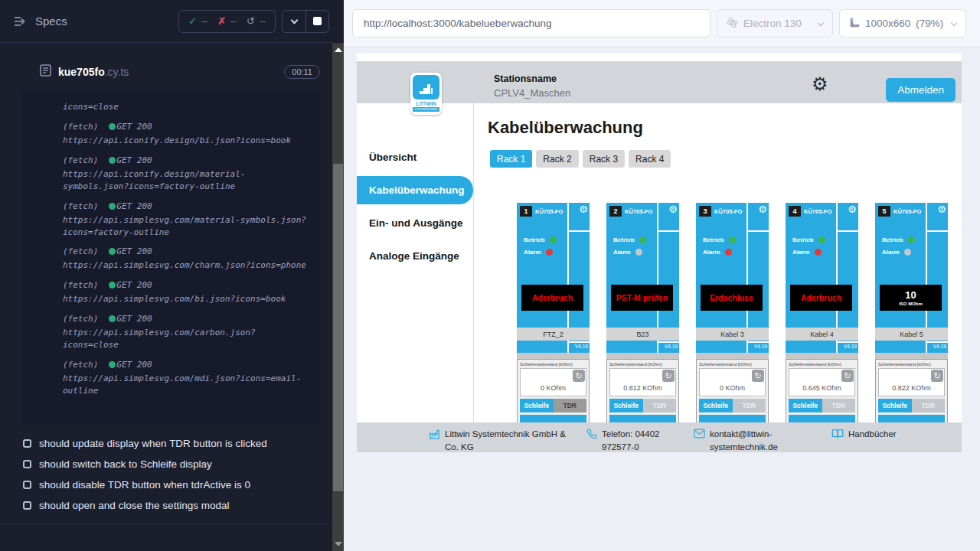  I want to click on tab-rack-3: Rack 3, so click(603, 159).